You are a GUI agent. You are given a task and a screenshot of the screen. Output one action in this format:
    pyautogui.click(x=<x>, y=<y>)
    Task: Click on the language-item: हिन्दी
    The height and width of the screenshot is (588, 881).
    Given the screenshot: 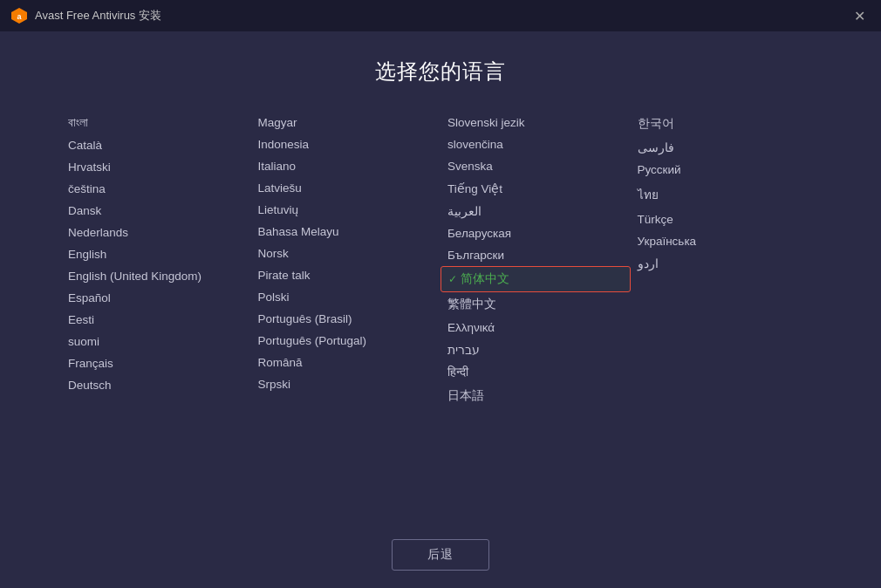 What is the action you would take?
    pyautogui.click(x=536, y=373)
    